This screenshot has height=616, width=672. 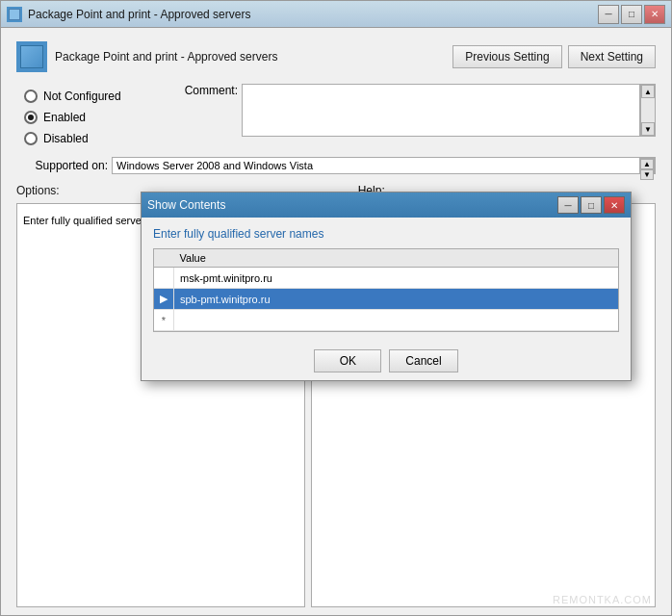 I want to click on radio-disabled-label: Disabled, so click(x=65, y=139).